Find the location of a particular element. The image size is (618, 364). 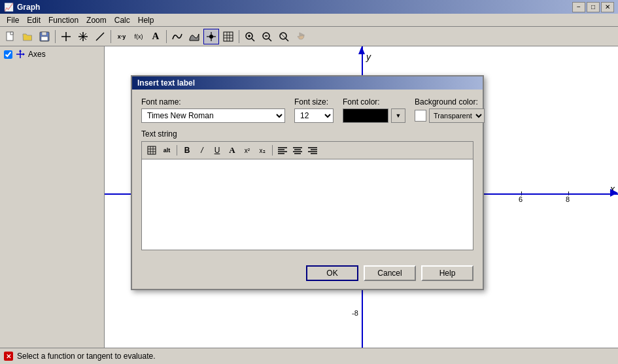

font-name-field: Font name: Times New Roman Arial Courier… is located at coordinates (213, 110).